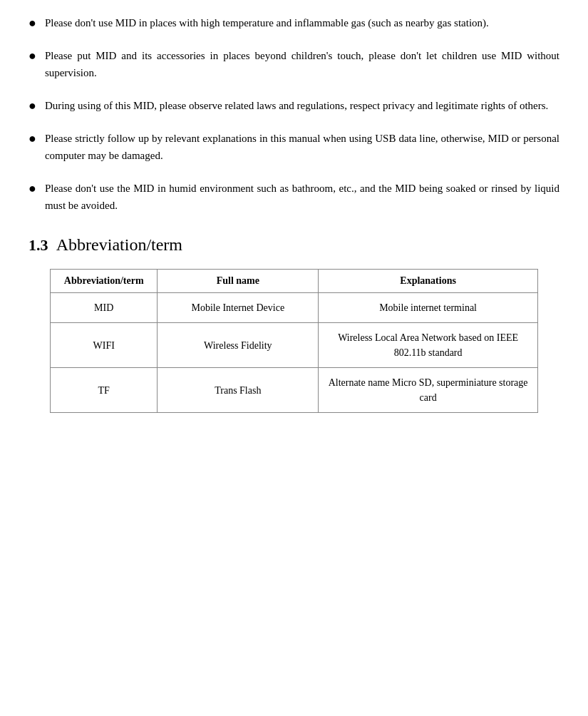  Describe the element at coordinates (104, 345) in the screenshot. I see `cell-abbr: WIFI` at that location.